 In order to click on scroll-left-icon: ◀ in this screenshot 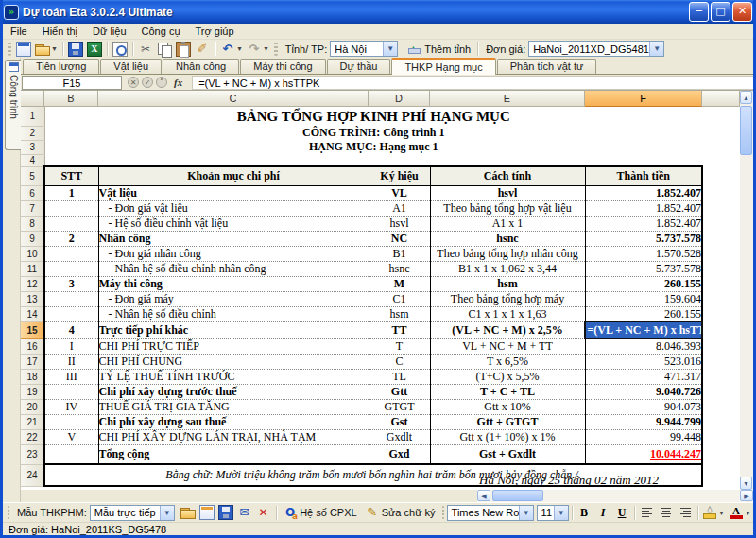, I will do `click(484, 495)`.